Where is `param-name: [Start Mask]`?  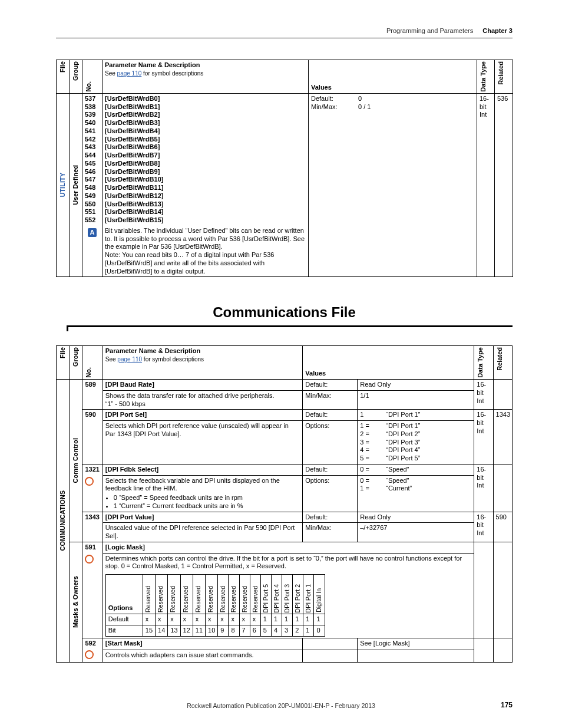
param-name: [Start Mask] is located at coordinates (203, 644).